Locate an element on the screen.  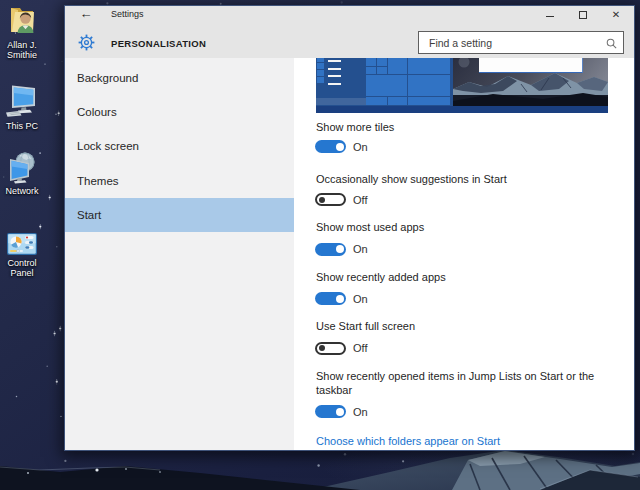
toggle-show-suggestions: Off is located at coordinates (341, 200).